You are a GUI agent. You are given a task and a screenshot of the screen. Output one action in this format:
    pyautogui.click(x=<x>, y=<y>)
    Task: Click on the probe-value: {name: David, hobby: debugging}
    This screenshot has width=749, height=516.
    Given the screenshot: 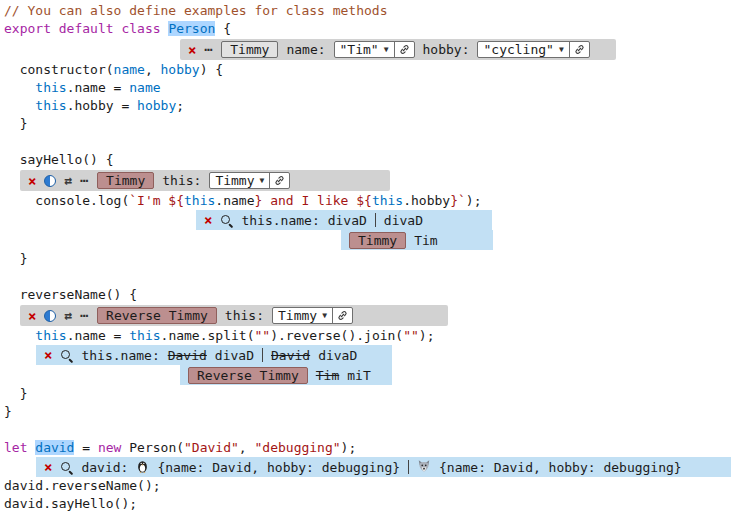 What is the action you would take?
    pyautogui.click(x=278, y=468)
    